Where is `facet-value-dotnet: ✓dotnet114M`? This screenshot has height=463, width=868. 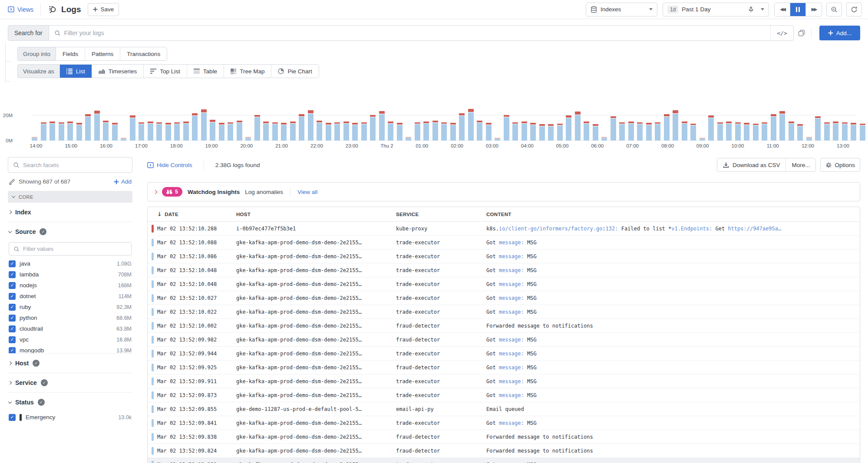 facet-value-dotnet: ✓dotnet114M is located at coordinates (70, 296).